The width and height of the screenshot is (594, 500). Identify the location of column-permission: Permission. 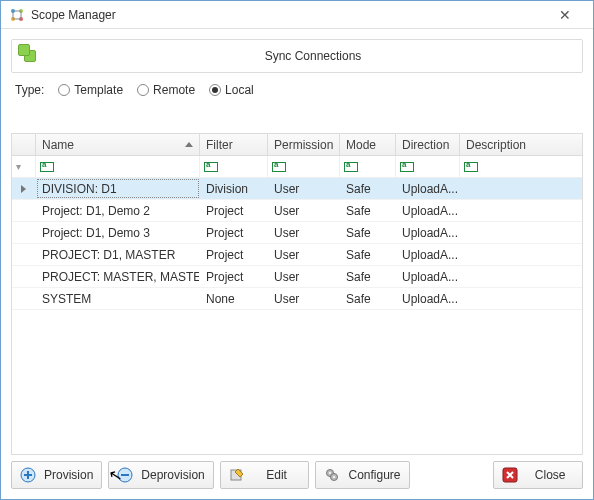
(304, 144).